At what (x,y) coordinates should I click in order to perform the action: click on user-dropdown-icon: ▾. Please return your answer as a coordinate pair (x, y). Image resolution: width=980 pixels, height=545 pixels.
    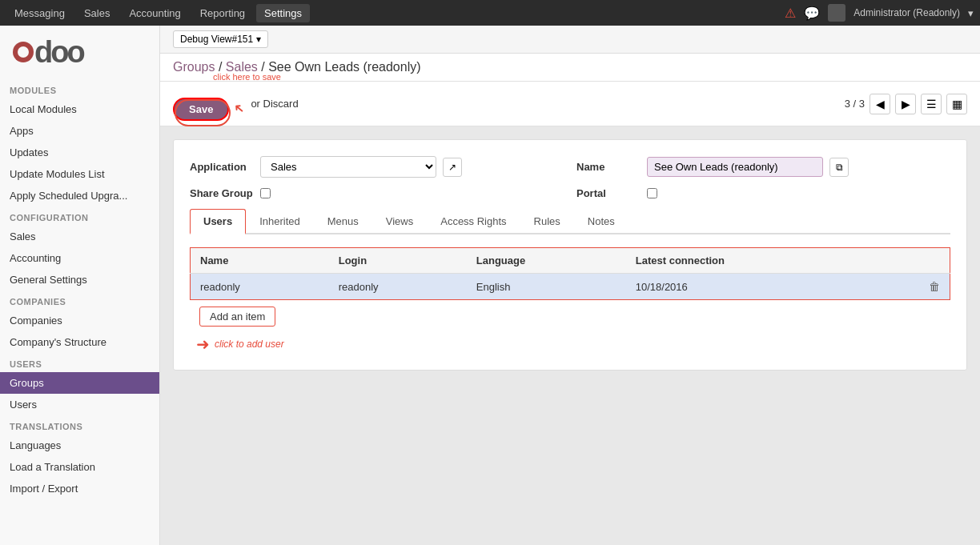
    Looking at the image, I should click on (970, 13).